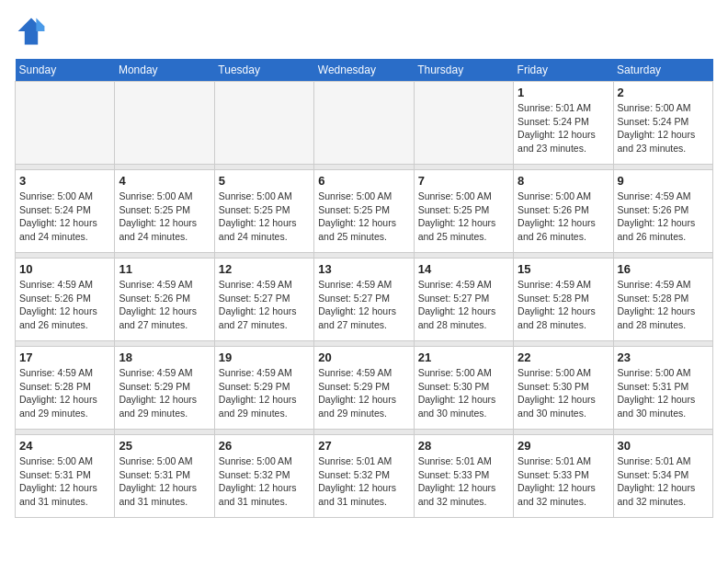  I want to click on calendar-cell: 17Sunrise: 4:59 AMSunset: 5:28 PMDayligh…, so click(65, 388).